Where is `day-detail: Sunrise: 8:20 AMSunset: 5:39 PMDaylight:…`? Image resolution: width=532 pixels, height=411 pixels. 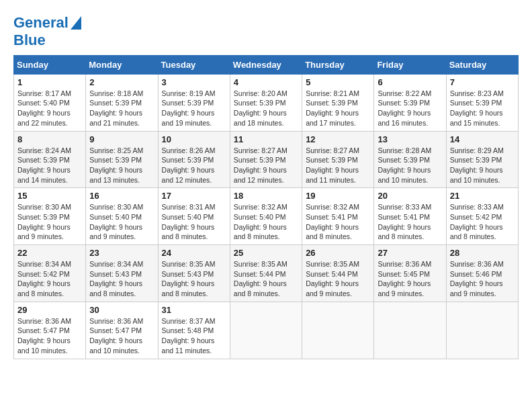 day-detail: Sunrise: 8:20 AMSunset: 5:39 PMDaylight:… is located at coordinates (261, 108).